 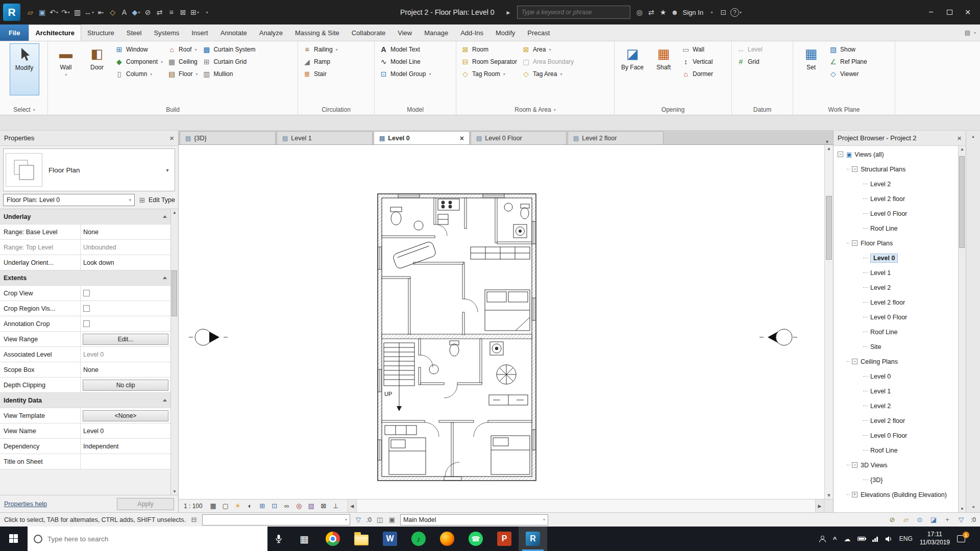 What do you see at coordinates (85, 416) in the screenshot?
I see `property-row: View Template <None>` at bounding box center [85, 416].